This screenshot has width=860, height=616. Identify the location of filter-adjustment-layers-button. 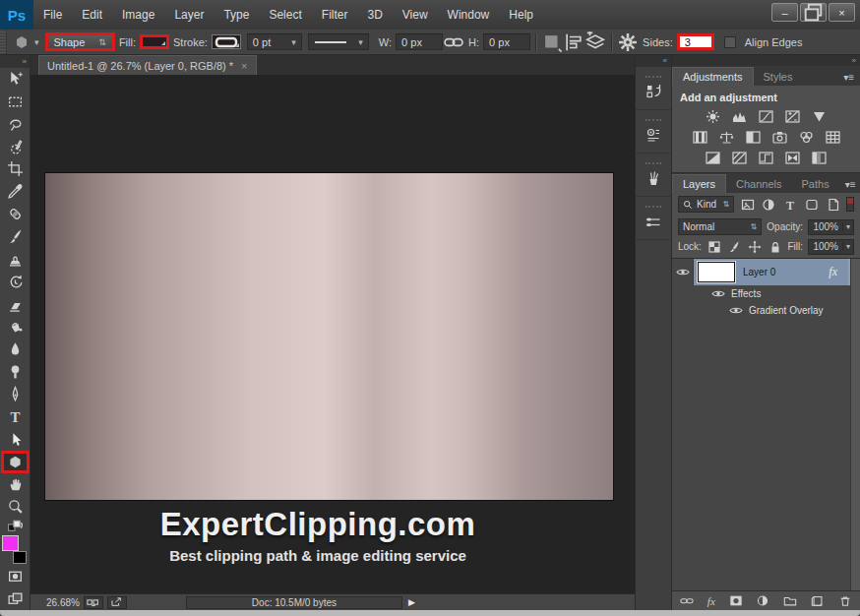
(769, 205).